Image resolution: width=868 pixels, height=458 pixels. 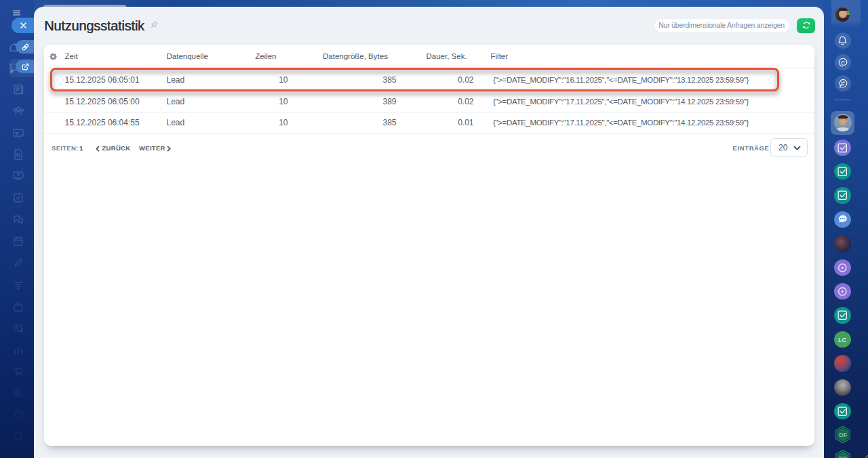 What do you see at coordinates (842, 340) in the screenshot?
I see `svg-text: LC` at bounding box center [842, 340].